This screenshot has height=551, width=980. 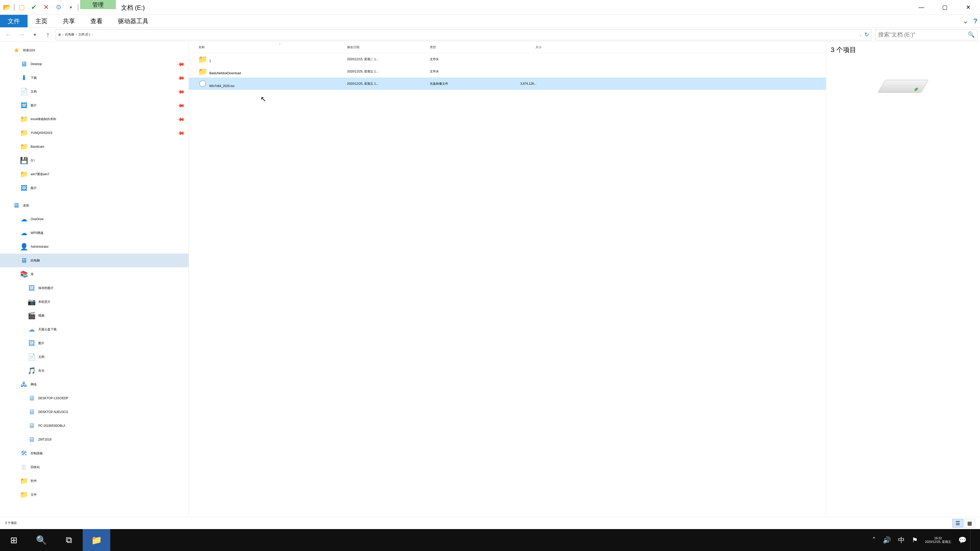 I want to click on item-icon: ☁, so click(x=24, y=219).